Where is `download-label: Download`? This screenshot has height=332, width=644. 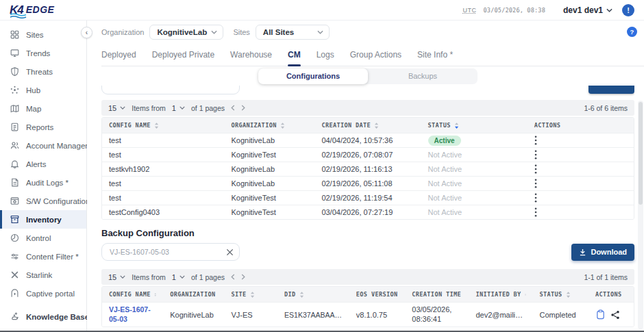 download-label: Download is located at coordinates (608, 252).